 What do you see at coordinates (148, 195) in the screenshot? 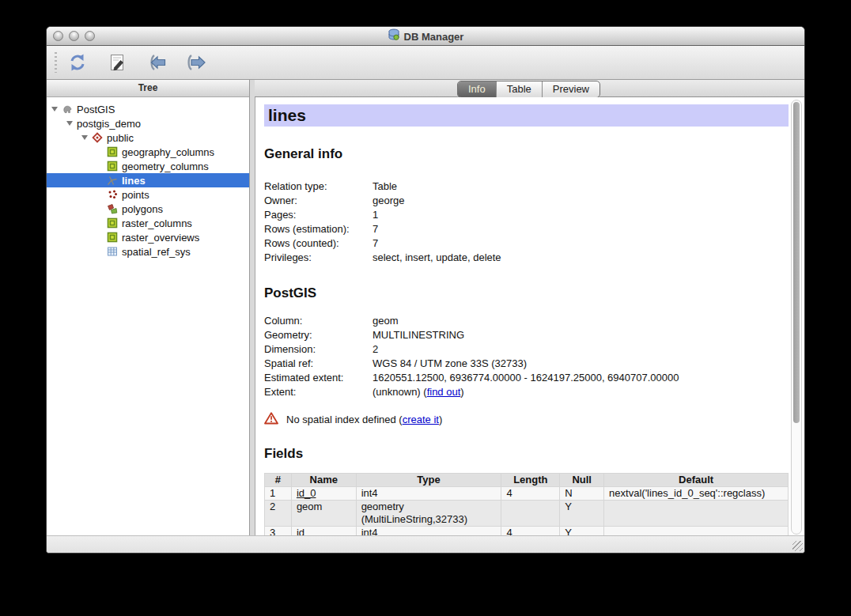
I see `tree-item: points` at bounding box center [148, 195].